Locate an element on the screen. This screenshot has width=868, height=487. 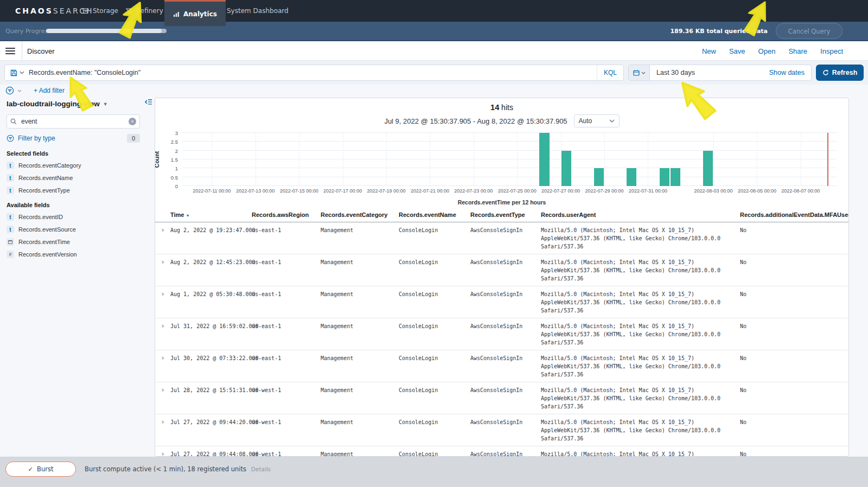
toolbar-action-link: Save is located at coordinates (737, 51).